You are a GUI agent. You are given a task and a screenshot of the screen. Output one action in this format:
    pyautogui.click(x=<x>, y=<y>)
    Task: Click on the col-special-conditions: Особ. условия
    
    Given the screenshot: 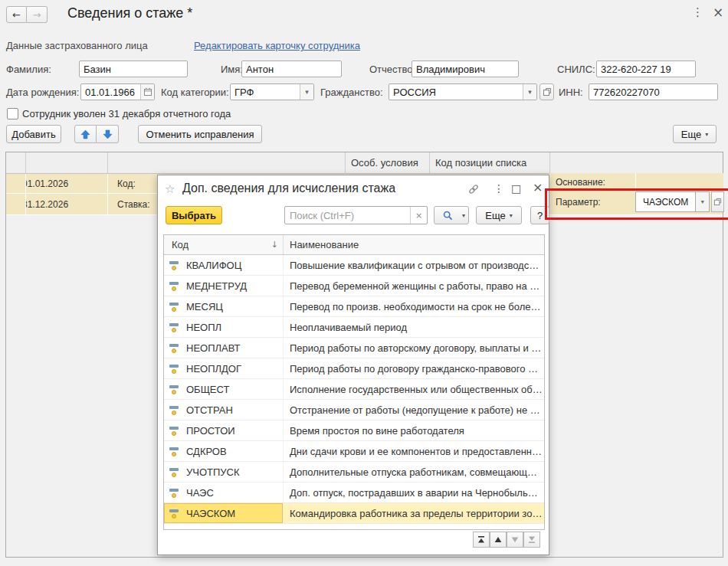 What is the action you would take?
    pyautogui.click(x=388, y=162)
    